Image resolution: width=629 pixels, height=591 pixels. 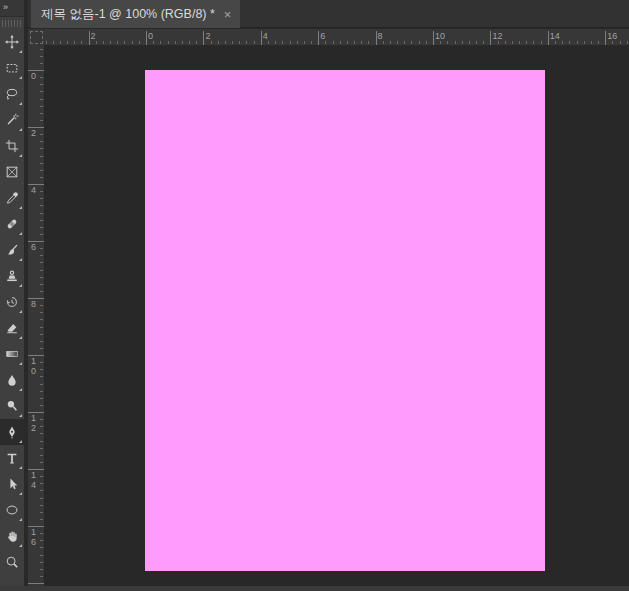 What do you see at coordinates (12, 484) in the screenshot?
I see `tool-path-selection` at bounding box center [12, 484].